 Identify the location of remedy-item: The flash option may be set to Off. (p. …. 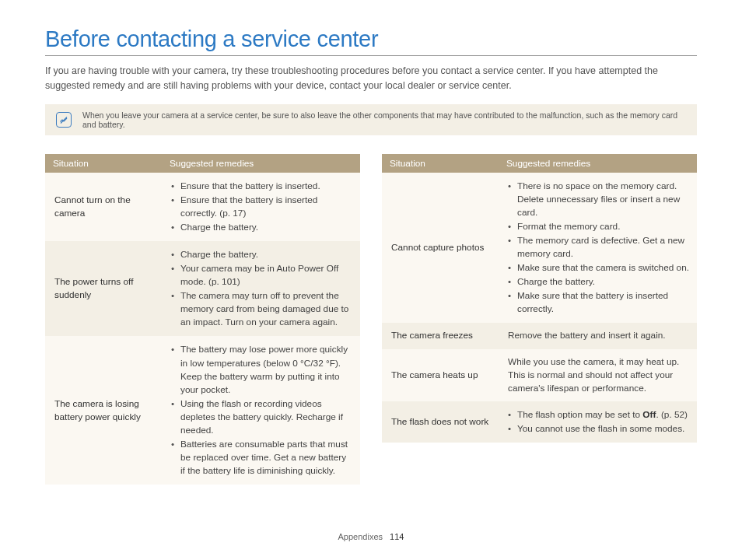
(599, 415).